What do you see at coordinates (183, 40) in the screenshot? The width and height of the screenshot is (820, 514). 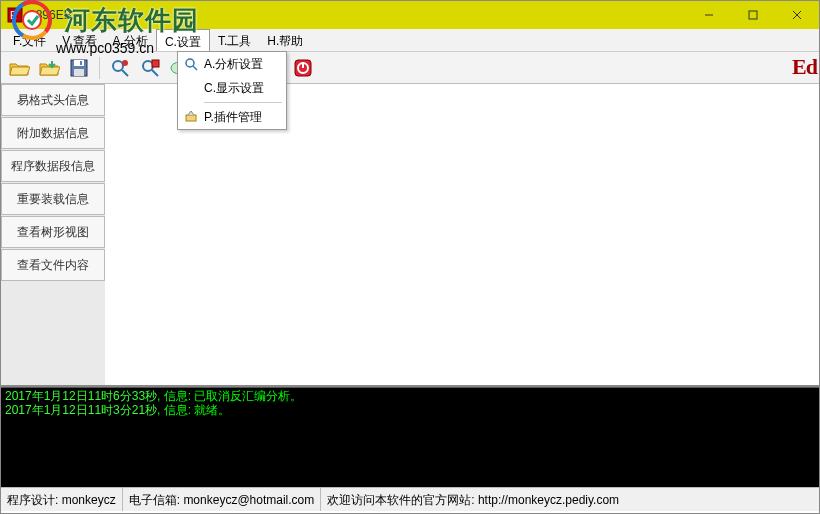 I see `menu-settings: C.设置` at bounding box center [183, 40].